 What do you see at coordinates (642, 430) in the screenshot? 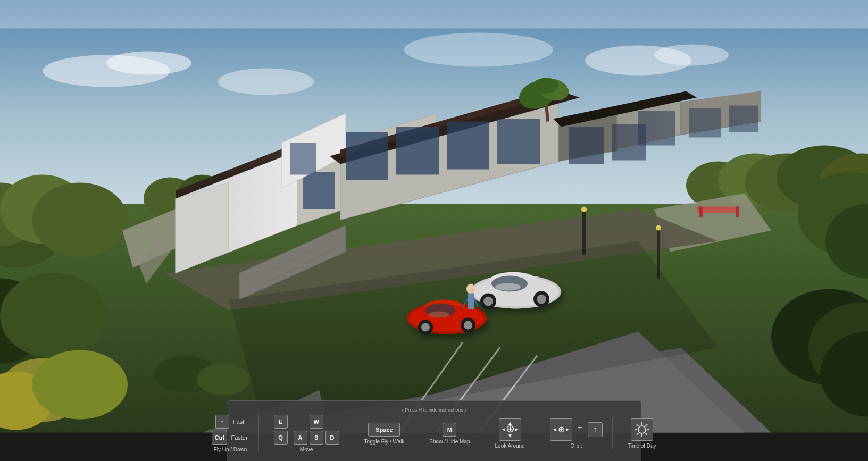
I see `time-of-day-icon-row` at bounding box center [642, 430].